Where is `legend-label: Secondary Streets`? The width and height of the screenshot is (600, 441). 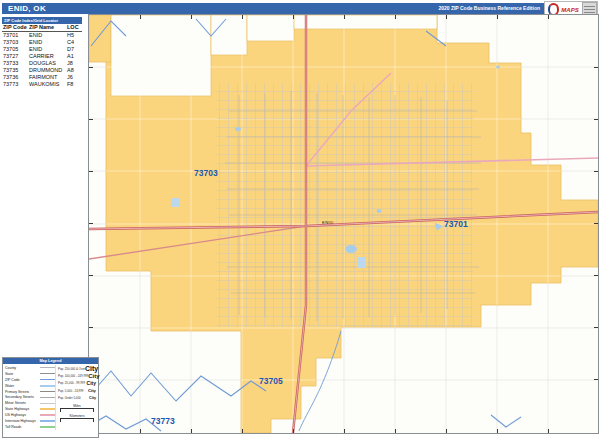
legend-label: Secondary Streets is located at coordinates (22, 397).